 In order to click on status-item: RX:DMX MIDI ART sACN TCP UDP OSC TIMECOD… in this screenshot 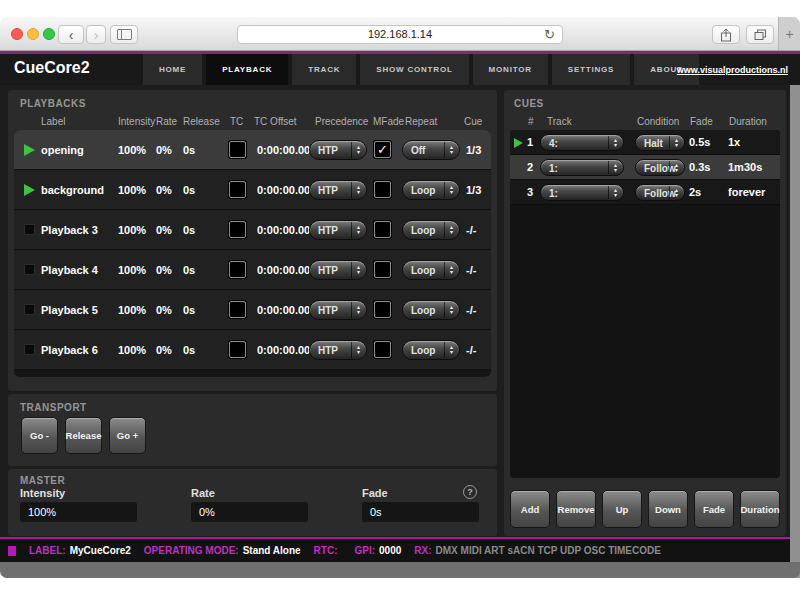, I will do `click(538, 550)`.